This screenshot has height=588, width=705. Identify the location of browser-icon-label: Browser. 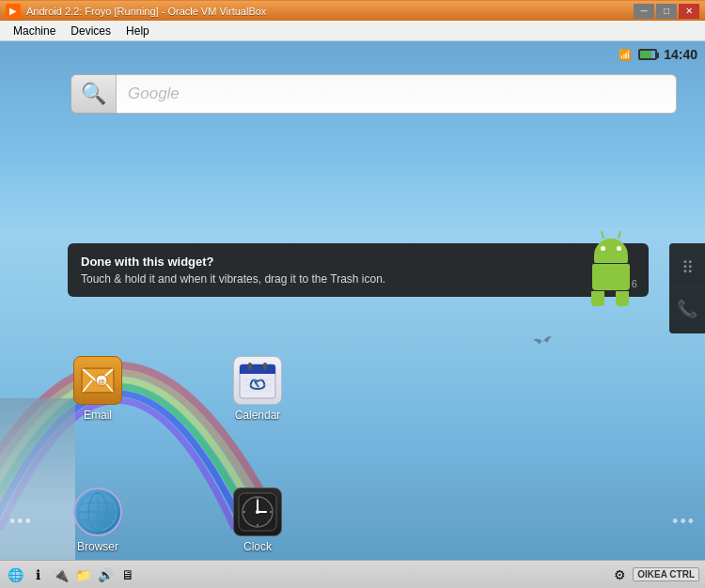
(98, 547).